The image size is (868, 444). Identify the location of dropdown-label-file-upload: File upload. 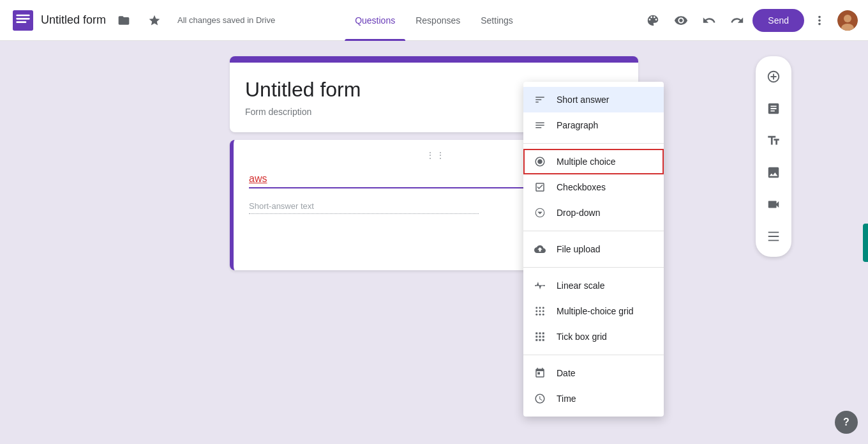
(578, 249).